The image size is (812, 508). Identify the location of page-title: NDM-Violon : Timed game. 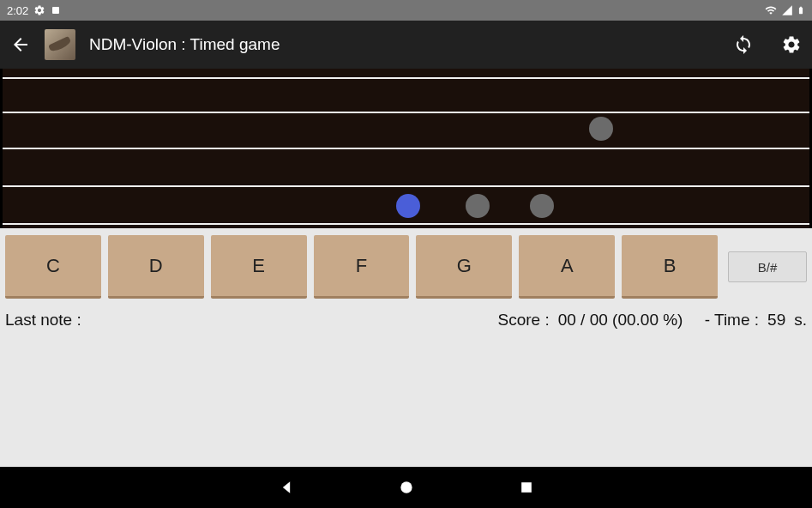
(398, 45).